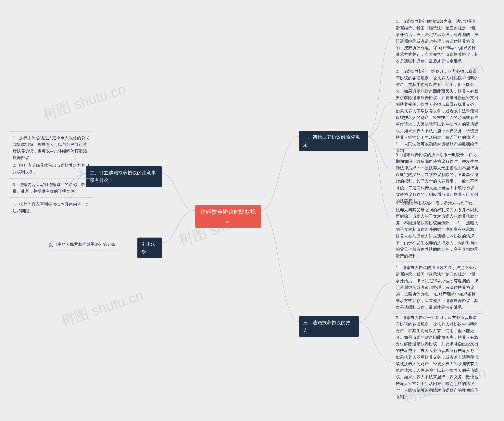 The height and width of the screenshot is (421, 504). Describe the element at coordinates (51, 208) in the screenshot. I see `notes-item-4: 4、扶养内容应写明提供扶养具体内容、办法和期限。` at that location.